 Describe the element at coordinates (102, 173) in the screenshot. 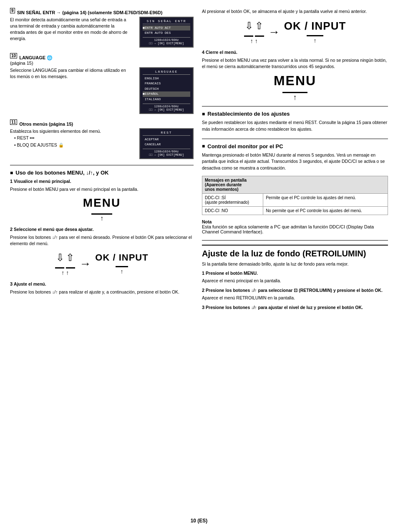

I see `menu-section-heading: Uso de los botones MENU, ↓/↑, y OK` at that location.